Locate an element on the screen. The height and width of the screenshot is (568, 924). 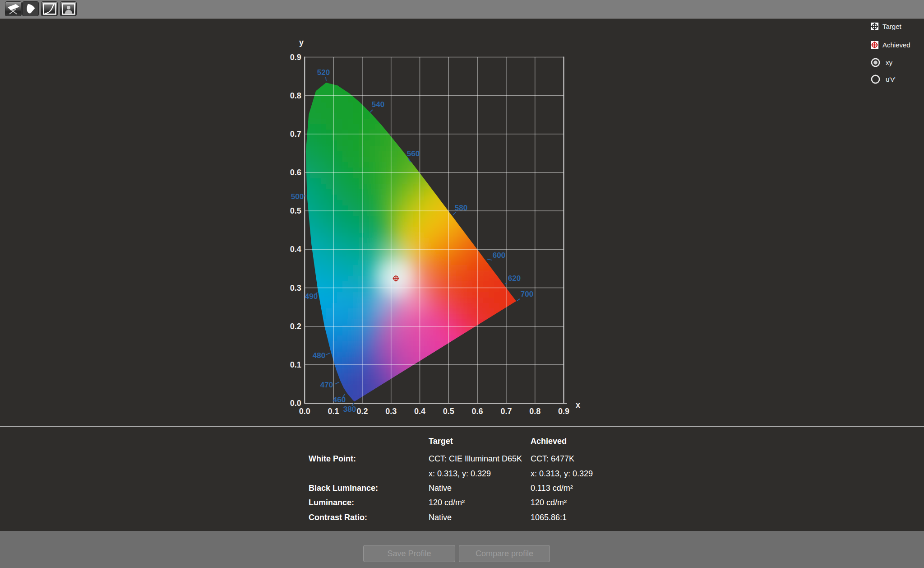
svg-text: 580 is located at coordinates (461, 208).